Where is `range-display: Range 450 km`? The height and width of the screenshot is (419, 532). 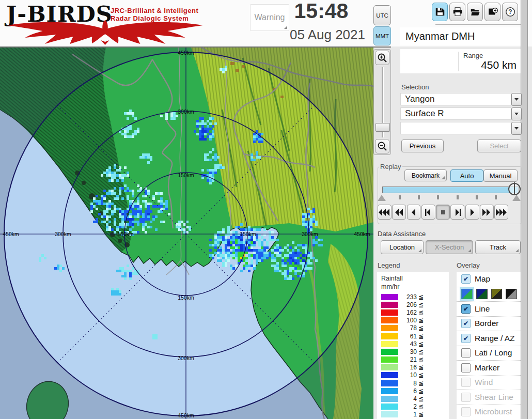 range-display: Range 450 km is located at coordinates (461, 61).